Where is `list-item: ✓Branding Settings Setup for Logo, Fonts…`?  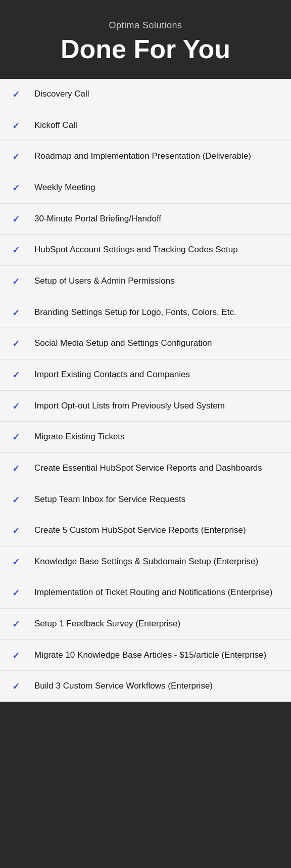 list-item: ✓Branding Settings Setup for Logo, Fonts… is located at coordinates (146, 313).